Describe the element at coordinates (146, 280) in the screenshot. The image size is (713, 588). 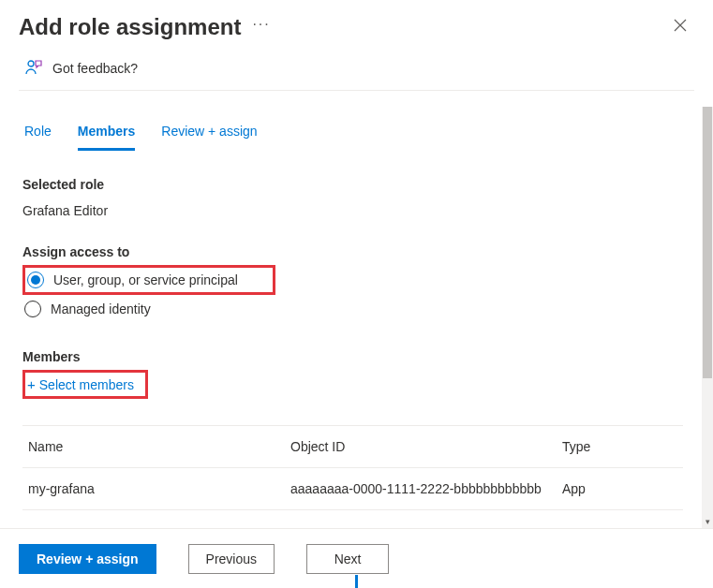
I see `radio-user-group-service-principal: User, group, or service principal` at that location.